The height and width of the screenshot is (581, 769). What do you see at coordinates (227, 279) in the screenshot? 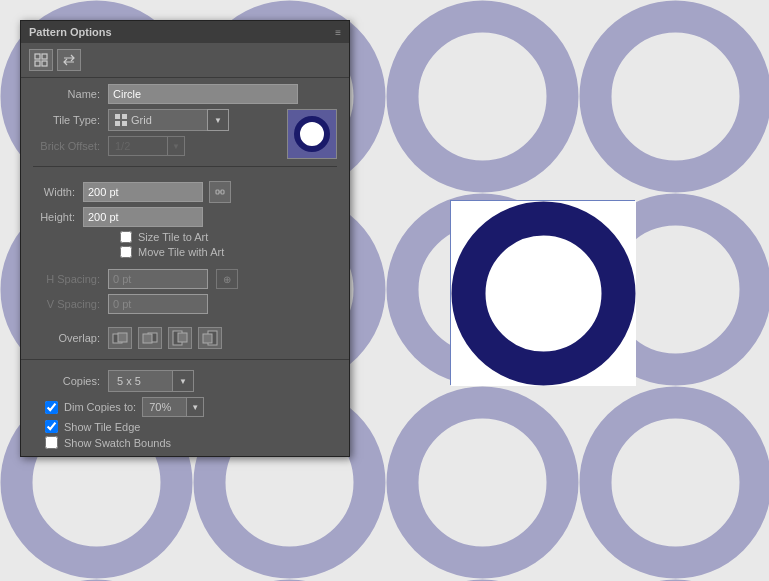
I see `h-spacing-stepper: ⊕` at bounding box center [227, 279].